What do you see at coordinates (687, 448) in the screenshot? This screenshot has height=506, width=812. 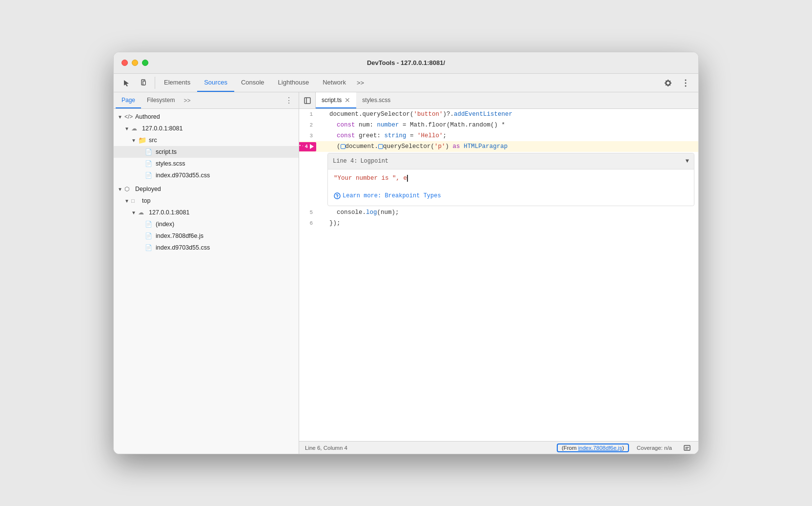 I see `status-icon-button` at bounding box center [687, 448].